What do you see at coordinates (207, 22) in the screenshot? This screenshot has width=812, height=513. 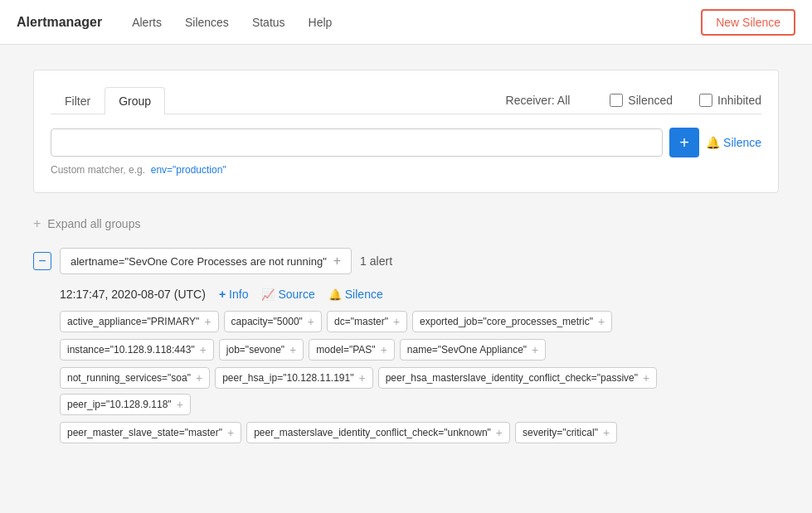 I see `nav-silences: Silences` at bounding box center [207, 22].